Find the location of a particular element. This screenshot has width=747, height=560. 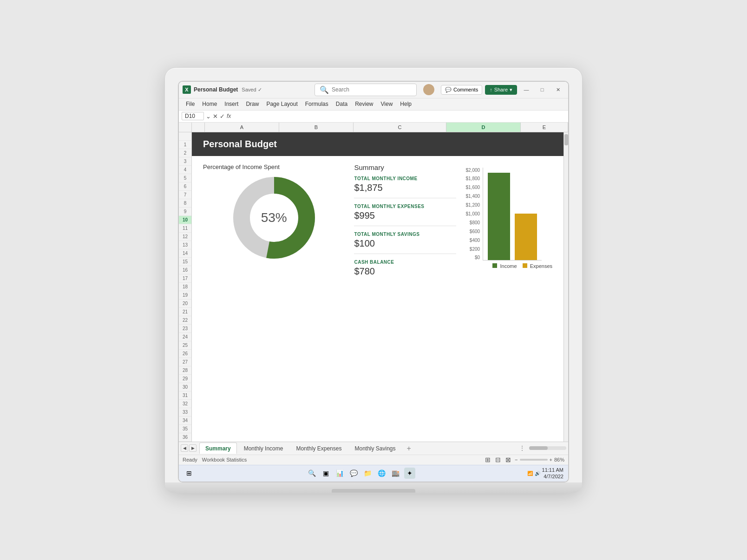

tab-options-button: ⋮ is located at coordinates (522, 448).